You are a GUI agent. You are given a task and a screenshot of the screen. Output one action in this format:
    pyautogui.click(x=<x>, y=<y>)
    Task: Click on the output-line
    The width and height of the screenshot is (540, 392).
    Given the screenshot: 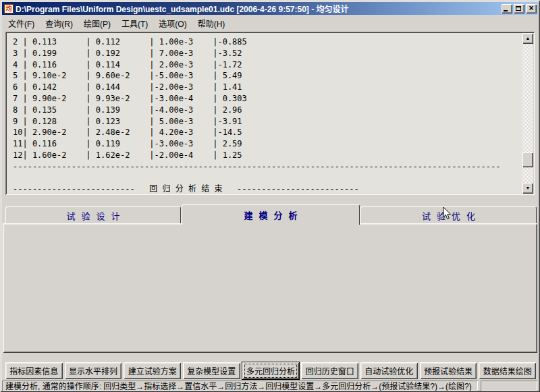 What is the action you would take?
    pyautogui.click(x=267, y=178)
    